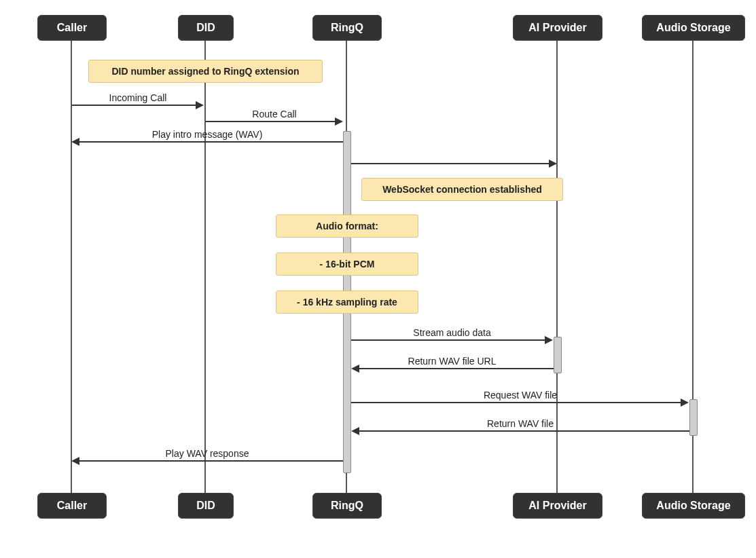 Image resolution: width=756 pixels, height=558 pixels. What do you see at coordinates (452, 333) in the screenshot?
I see `label-text: Stream audio data` at bounding box center [452, 333].